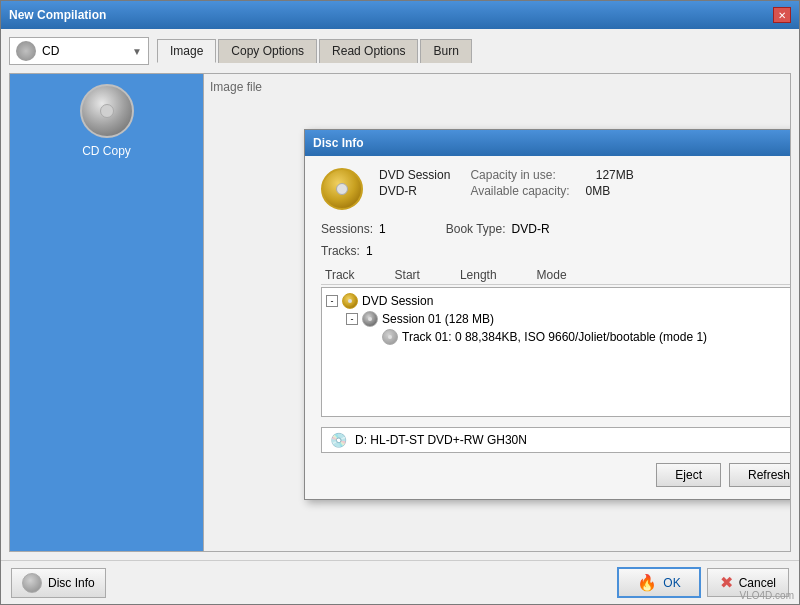 The width and height of the screenshot is (800, 605). What do you see at coordinates (350, 301) in the screenshot?
I see `dvd-session-icon` at bounding box center [350, 301].